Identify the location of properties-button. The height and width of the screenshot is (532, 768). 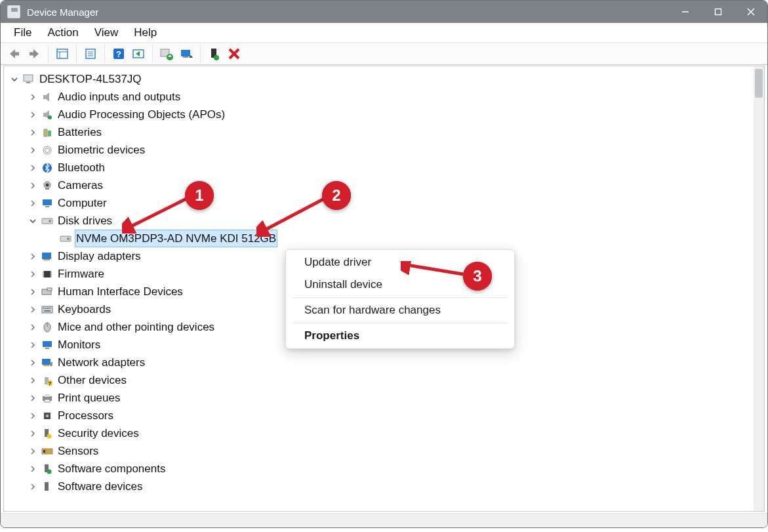
(91, 54).